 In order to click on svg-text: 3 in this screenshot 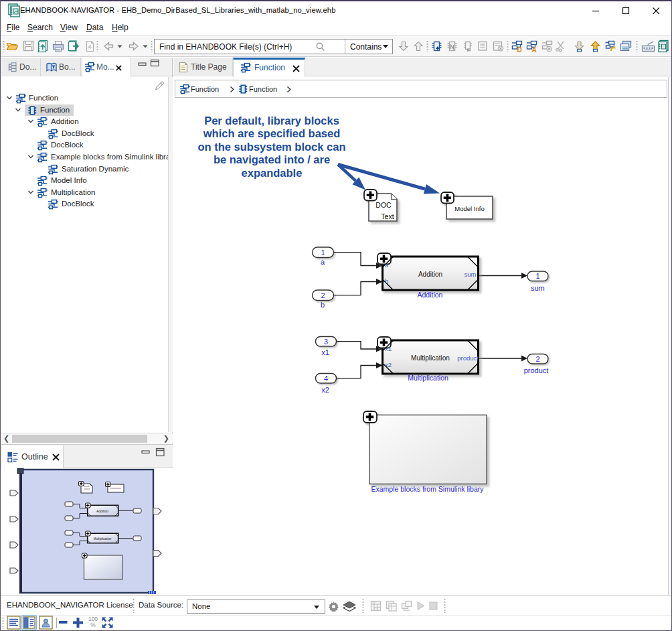, I will do `click(326, 342)`.